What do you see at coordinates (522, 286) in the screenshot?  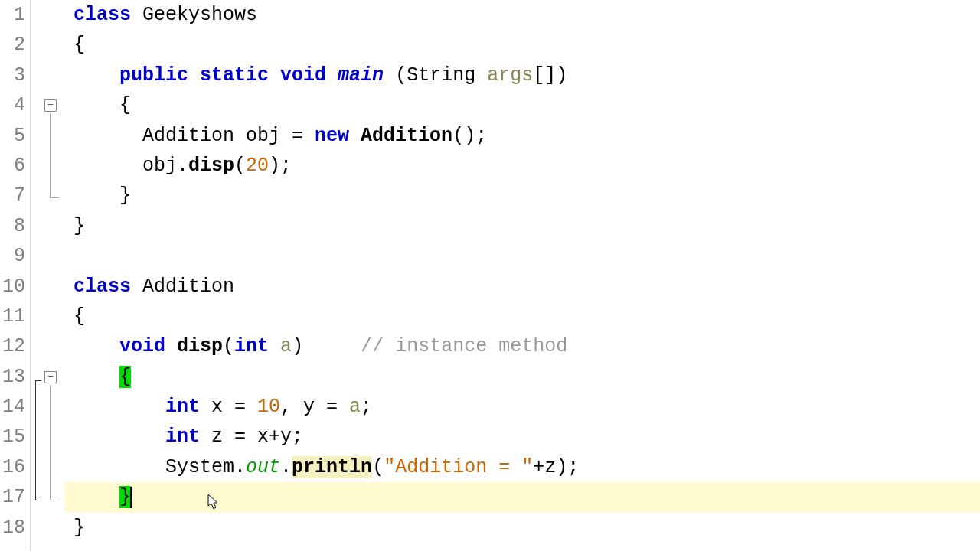 I see `code-line: class Addition` at bounding box center [522, 286].